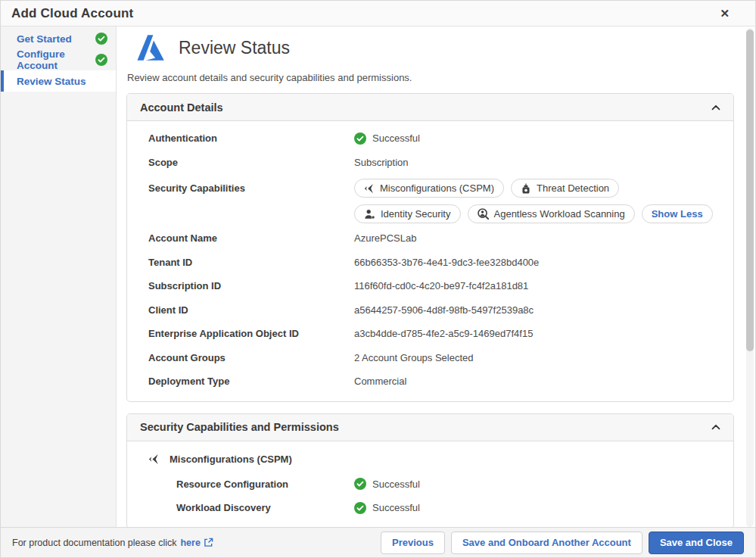  I want to click on account-name-row: Account Name AzurePCSLab, so click(430, 238).